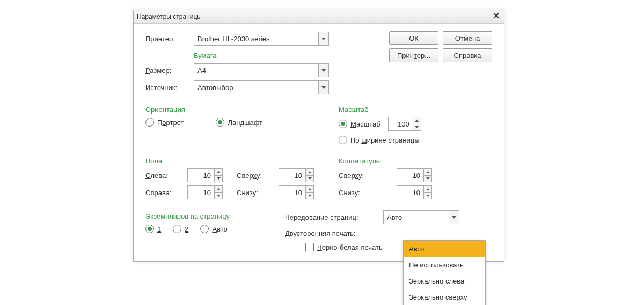  Describe the element at coordinates (257, 87) in the screenshot. I see `source-value: Автовыбор` at that location.